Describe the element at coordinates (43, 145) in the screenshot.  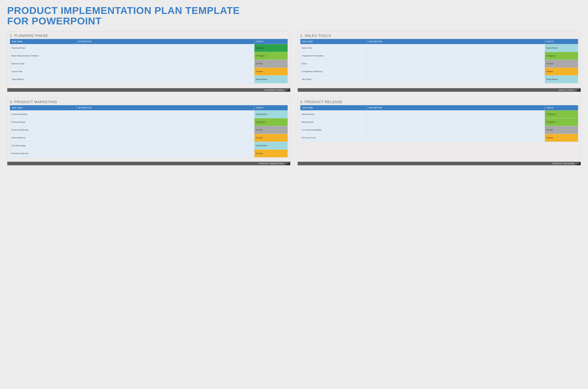
I see `task-cell: Core Messaging` at that location.